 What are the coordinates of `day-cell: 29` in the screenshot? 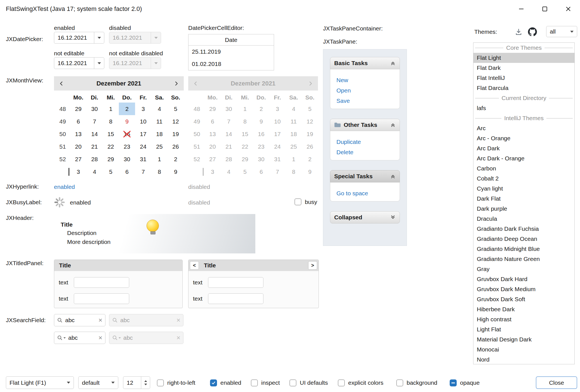 It's located at (111, 159).